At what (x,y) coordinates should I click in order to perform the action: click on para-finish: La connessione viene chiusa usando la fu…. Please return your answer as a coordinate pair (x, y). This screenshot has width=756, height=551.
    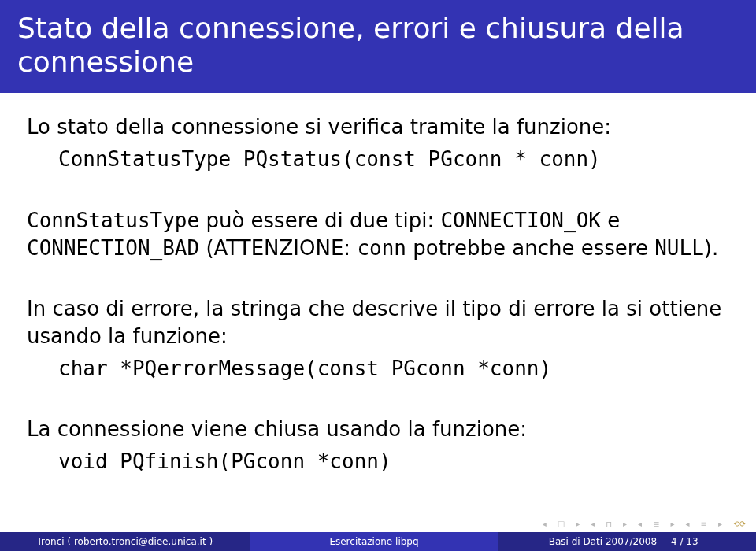
    Looking at the image, I should click on (378, 446).